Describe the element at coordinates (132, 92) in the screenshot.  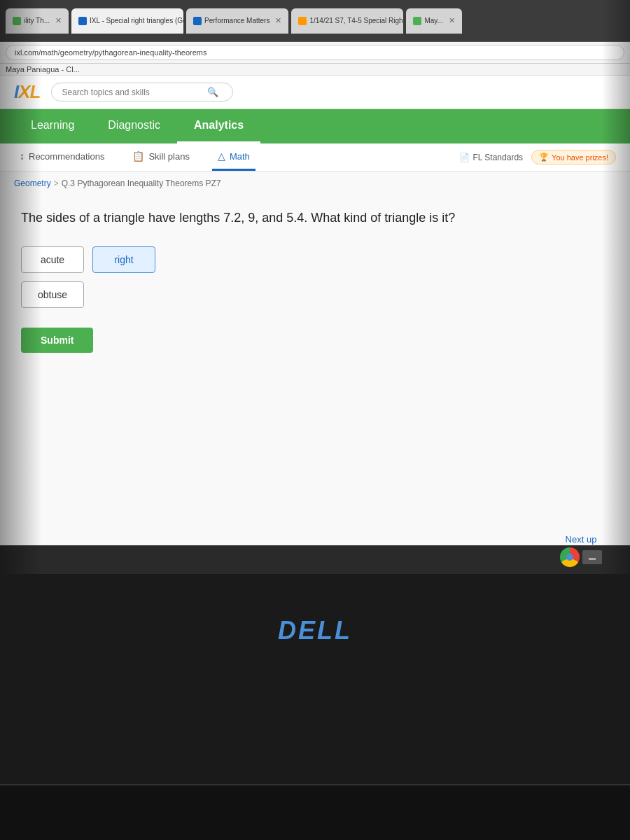
I see `search-input` at that location.